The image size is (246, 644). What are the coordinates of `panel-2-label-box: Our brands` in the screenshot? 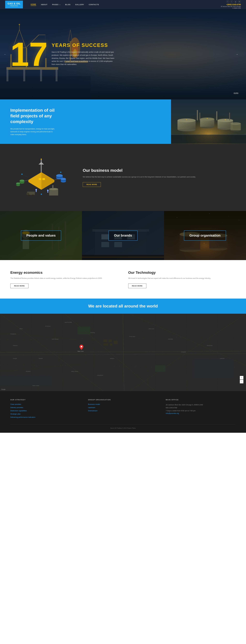 It's located at (123, 236).